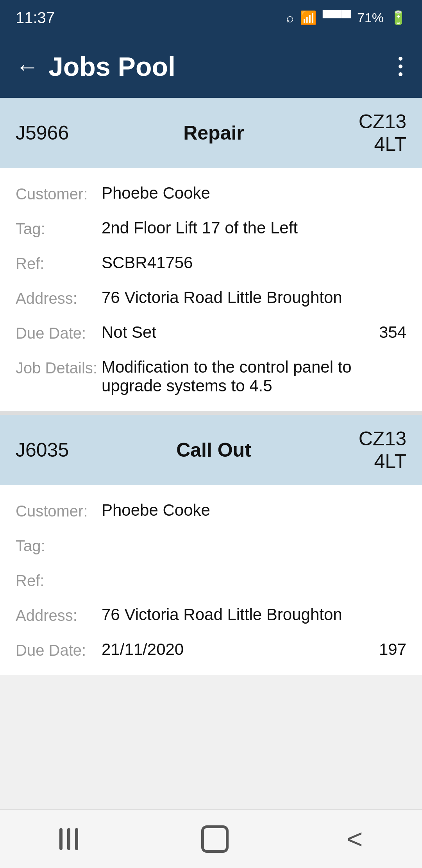 This screenshot has height=868, width=422. Describe the element at coordinates (27, 66) in the screenshot. I see `back-button: ←` at that location.